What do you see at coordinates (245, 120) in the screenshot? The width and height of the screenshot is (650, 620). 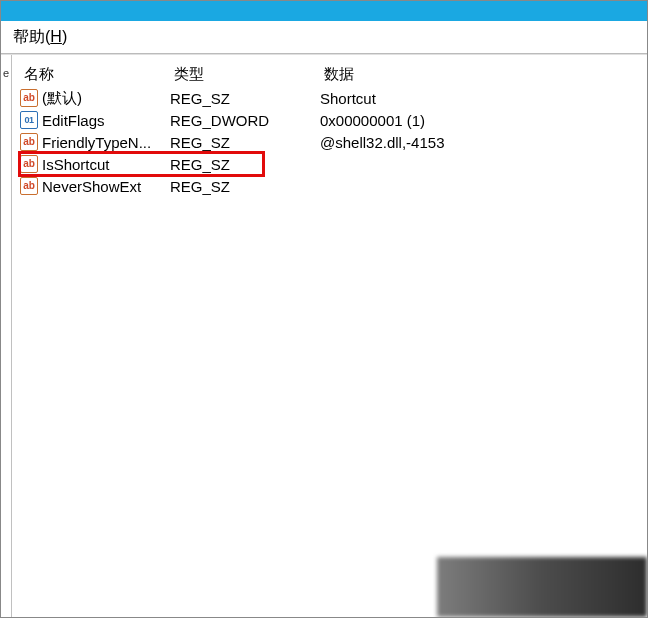 I see `cell-type: REG_DWORD` at bounding box center [245, 120].